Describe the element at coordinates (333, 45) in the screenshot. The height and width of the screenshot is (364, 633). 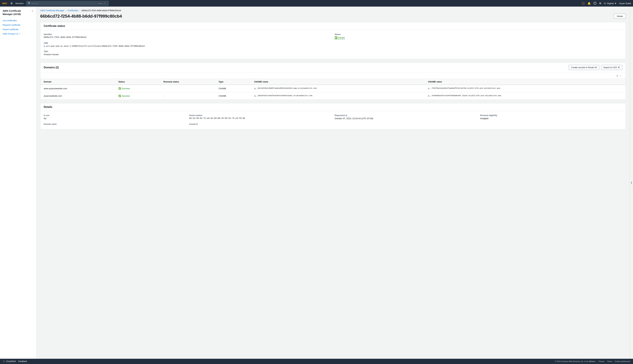
I see `arn-field: ARN ⧉ arn:aws:acm:us-east-1:049072111173…` at that location.